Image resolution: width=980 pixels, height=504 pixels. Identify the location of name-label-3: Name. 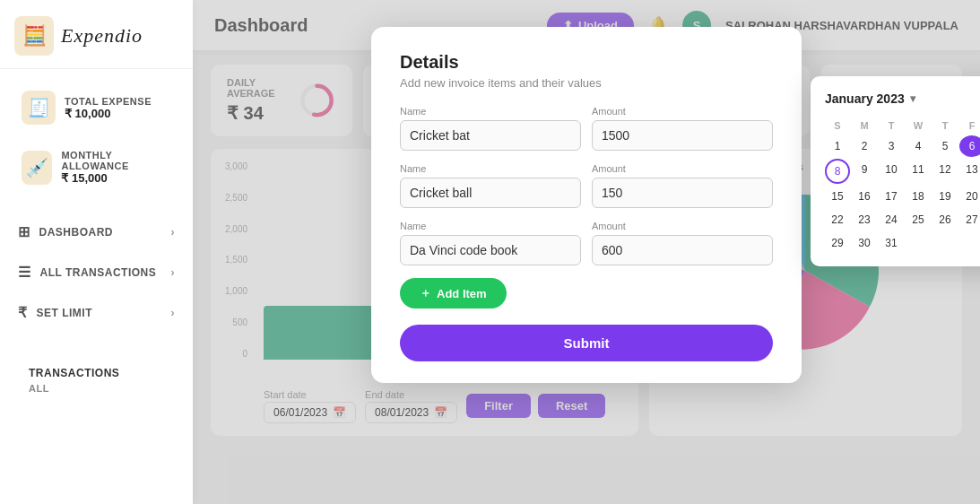
(490, 226).